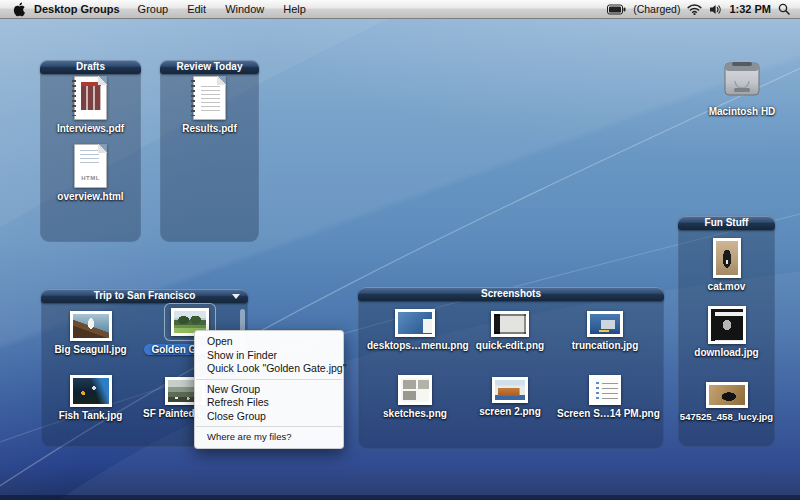 The image size is (800, 500). Describe the element at coordinates (750, 9) in the screenshot. I see `clock: 1:32 PM` at that location.